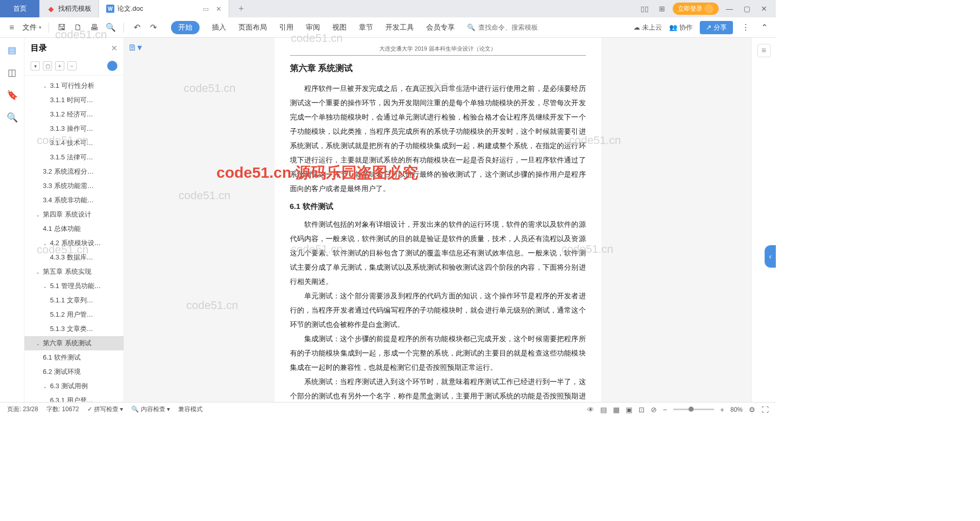 Image resolution: width=980 pixels, height=521 pixels. I want to click on collab-button: 👥协作, so click(681, 28).